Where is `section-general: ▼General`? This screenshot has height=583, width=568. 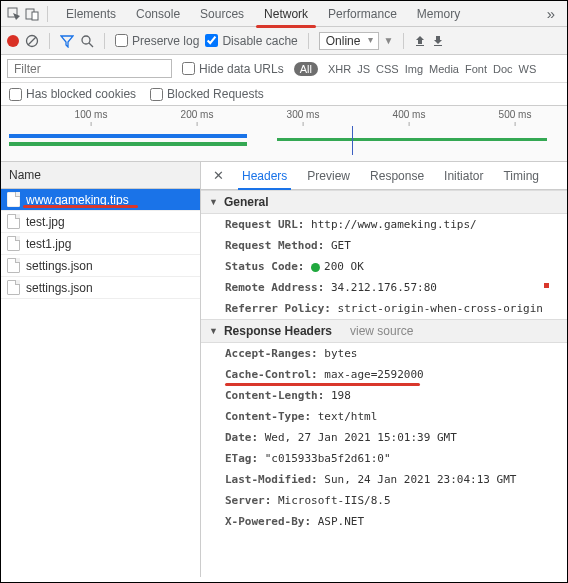
section-general: ▼General is located at coordinates (384, 202).